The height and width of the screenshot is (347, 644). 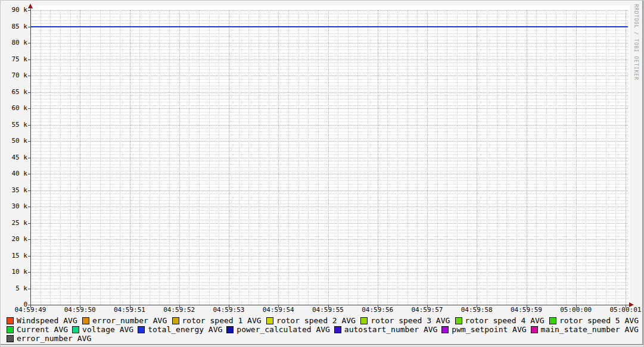 What do you see at coordinates (37, 330) in the screenshot?
I see `legend-item: Current AVG` at bounding box center [37, 330].